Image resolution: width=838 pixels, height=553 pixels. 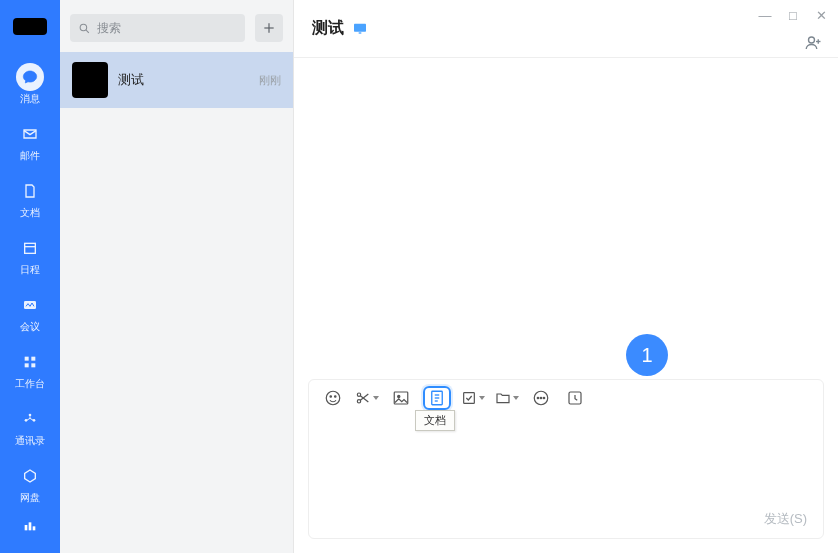 What do you see at coordinates (270, 80) in the screenshot?
I see `conversation-time: 刚刚` at bounding box center [270, 80].